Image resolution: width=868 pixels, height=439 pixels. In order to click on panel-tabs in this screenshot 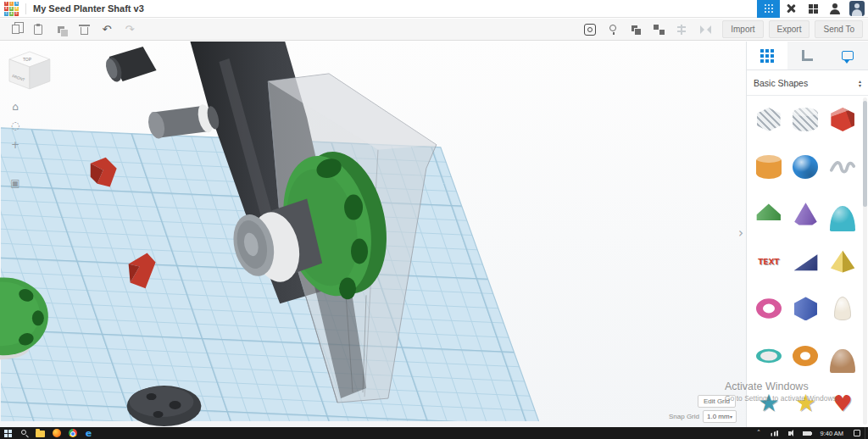, I will do `click(807, 56)`.